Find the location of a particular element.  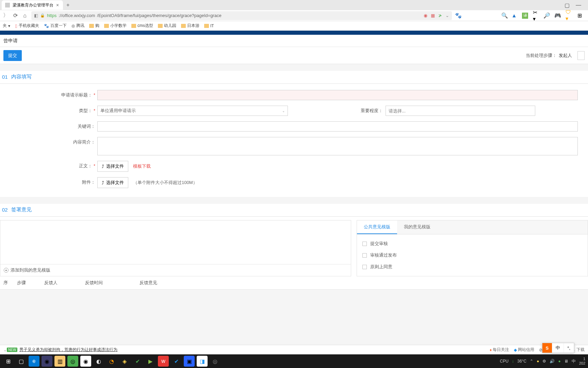

tray-icon-2: ● is located at coordinates (538, 361).